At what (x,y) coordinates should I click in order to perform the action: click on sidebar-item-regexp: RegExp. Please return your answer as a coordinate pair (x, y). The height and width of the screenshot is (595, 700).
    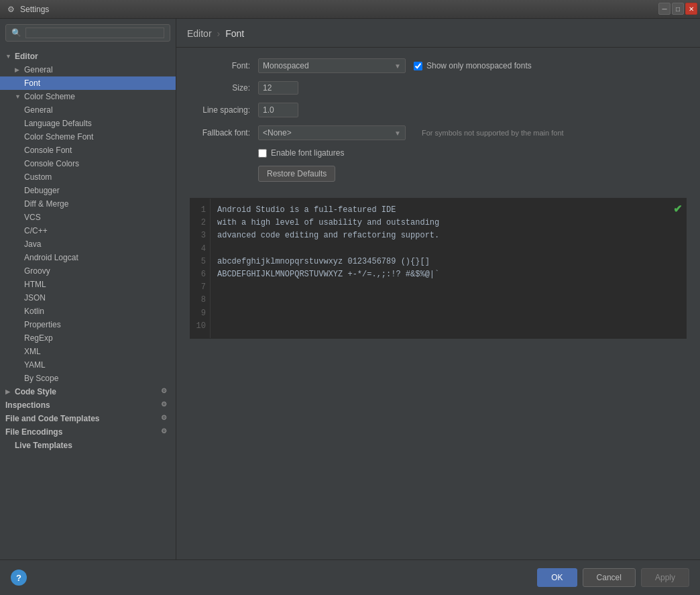
    Looking at the image, I should click on (88, 338).